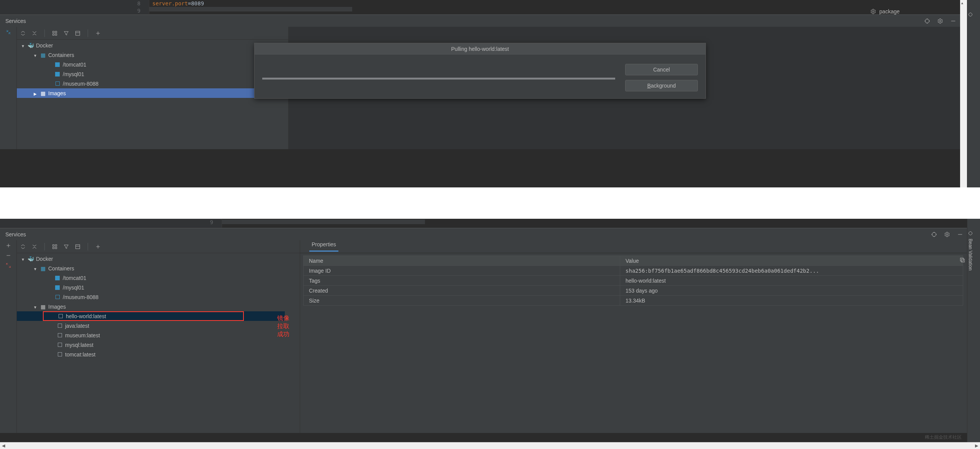 This screenshot has width=980, height=449. What do you see at coordinates (8, 255) in the screenshot?
I see `remove-icon` at bounding box center [8, 255].